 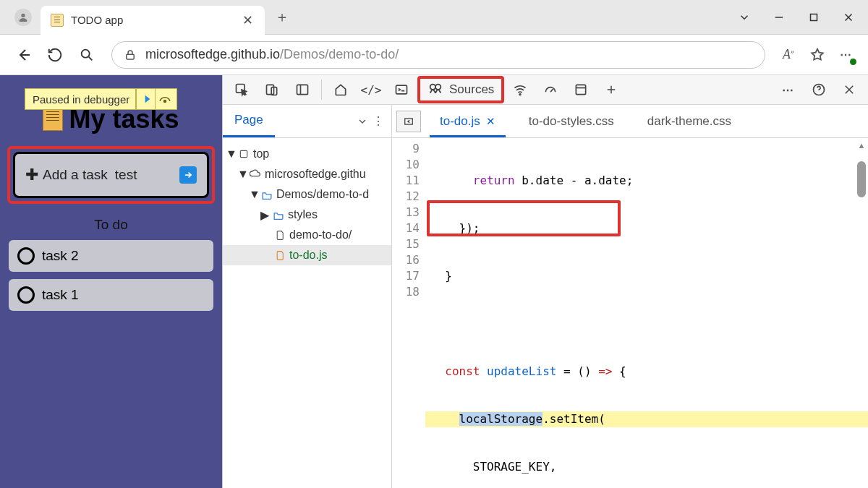 I want to click on file-tab: to-do-styles.css, so click(x=571, y=121).